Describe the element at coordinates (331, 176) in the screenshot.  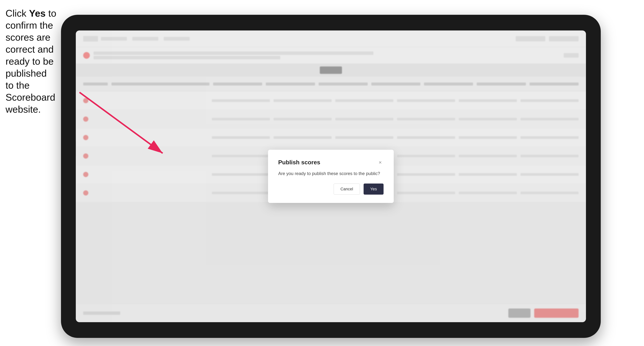
I see `publish-scores-dialog: Publish scores × Are you ready to publis…` at that location.